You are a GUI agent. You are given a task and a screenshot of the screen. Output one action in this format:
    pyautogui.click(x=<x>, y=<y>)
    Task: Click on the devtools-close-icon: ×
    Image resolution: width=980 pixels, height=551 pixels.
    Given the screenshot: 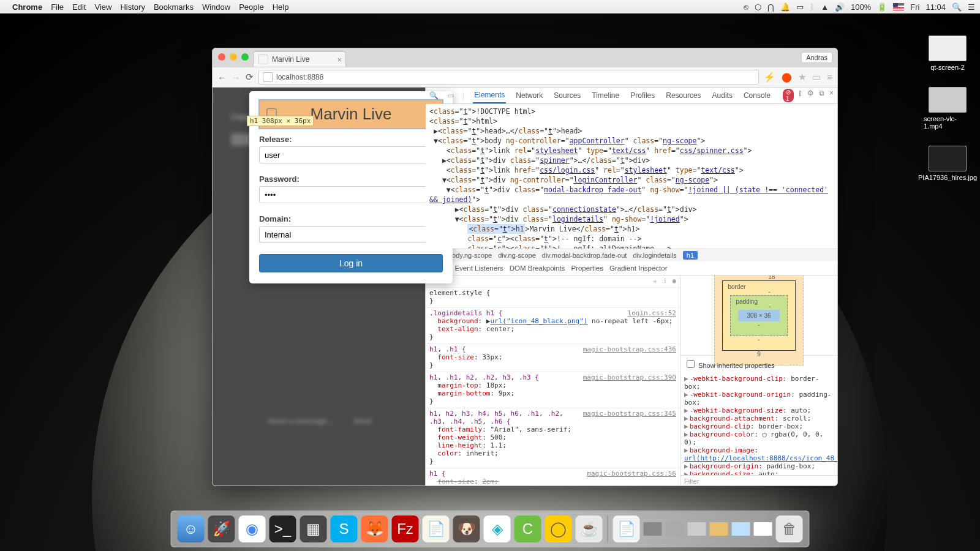 What is the action you would take?
    pyautogui.click(x=832, y=96)
    